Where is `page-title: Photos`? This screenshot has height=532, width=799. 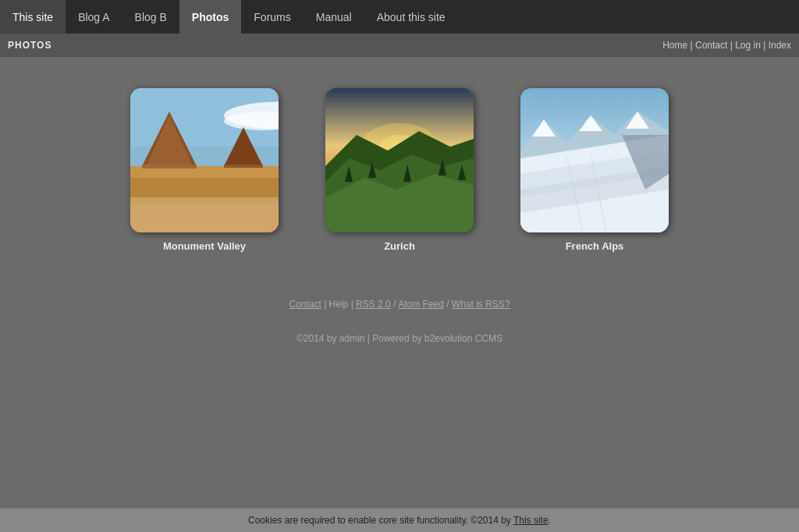
page-title: Photos is located at coordinates (30, 45).